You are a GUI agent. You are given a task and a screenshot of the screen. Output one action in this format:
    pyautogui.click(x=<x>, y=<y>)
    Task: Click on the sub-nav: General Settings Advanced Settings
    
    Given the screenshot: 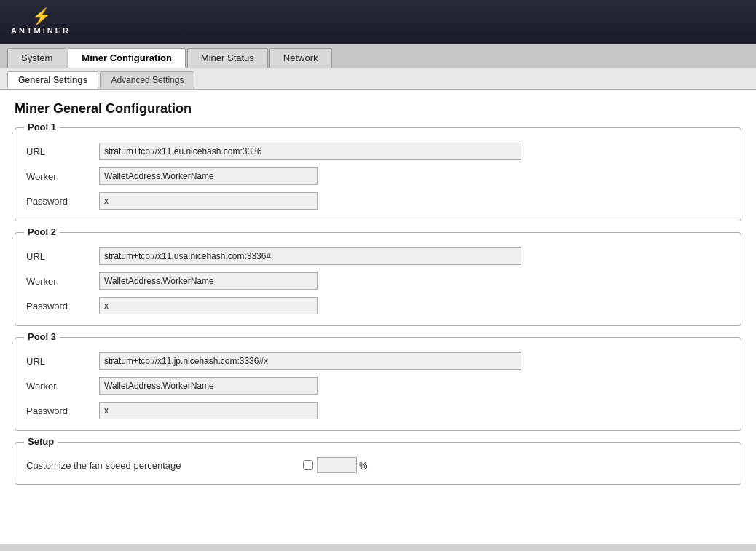 What is the action you would take?
    pyautogui.click(x=378, y=79)
    